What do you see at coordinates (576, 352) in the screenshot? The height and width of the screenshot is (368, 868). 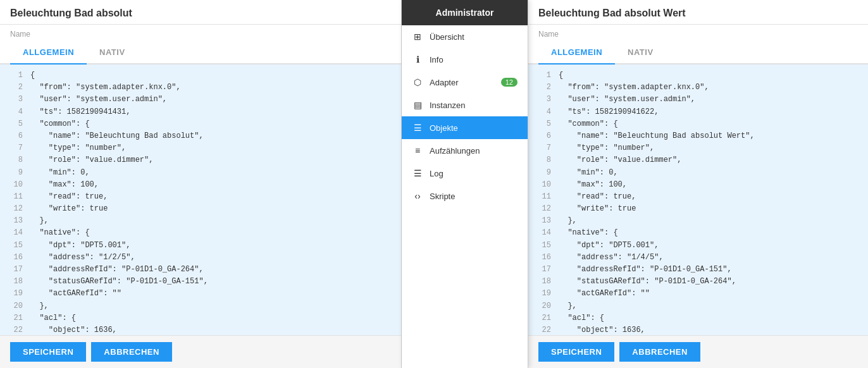 I see `right-save-button: SPEICHERN` at bounding box center [576, 352].